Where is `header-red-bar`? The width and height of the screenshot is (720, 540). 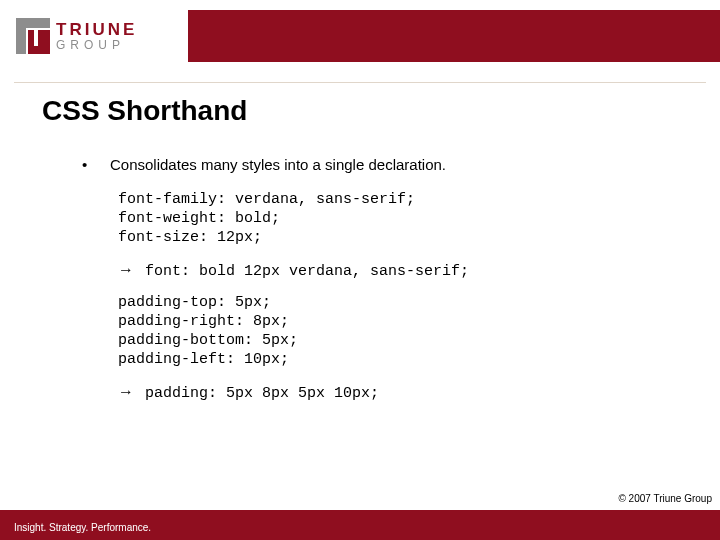 header-red-bar is located at coordinates (454, 36).